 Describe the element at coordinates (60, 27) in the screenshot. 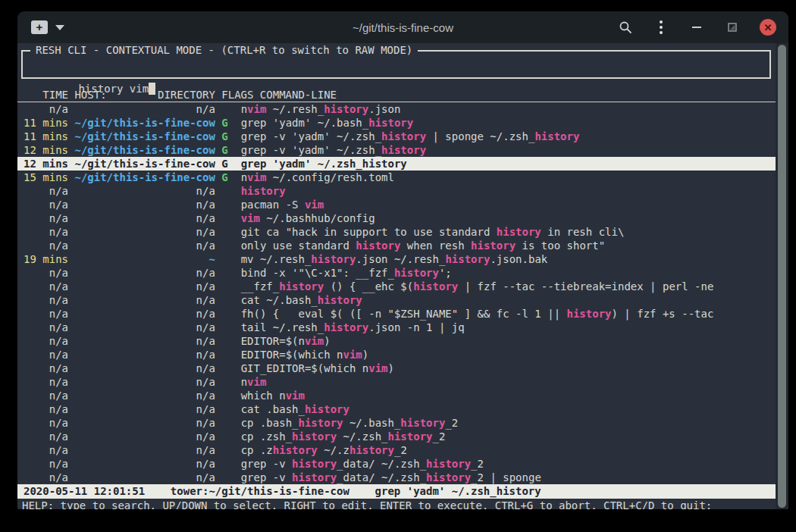

I see `chevron-down-icon` at that location.